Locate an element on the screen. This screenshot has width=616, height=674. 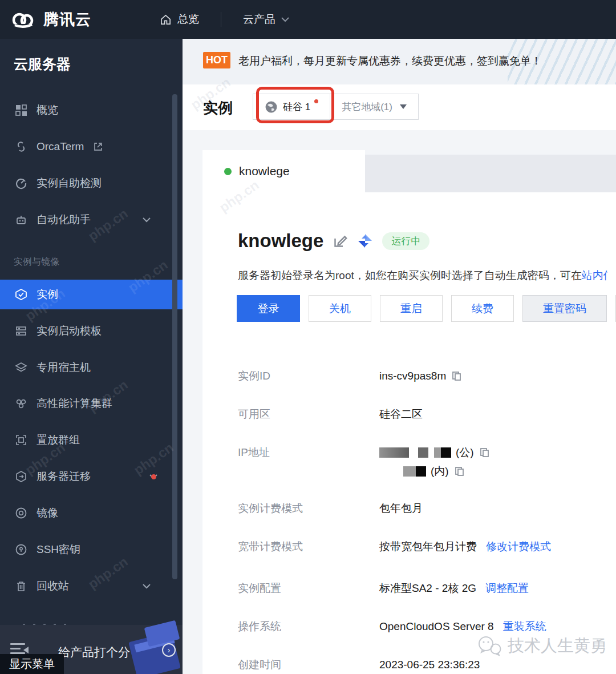
sidebar-section-label: 实例与镜像 is located at coordinates (37, 263).